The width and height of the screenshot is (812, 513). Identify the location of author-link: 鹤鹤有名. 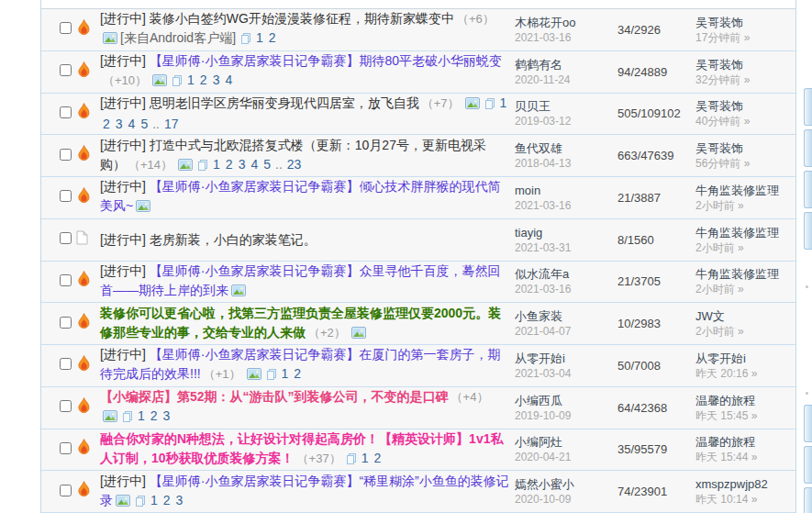
(561, 64).